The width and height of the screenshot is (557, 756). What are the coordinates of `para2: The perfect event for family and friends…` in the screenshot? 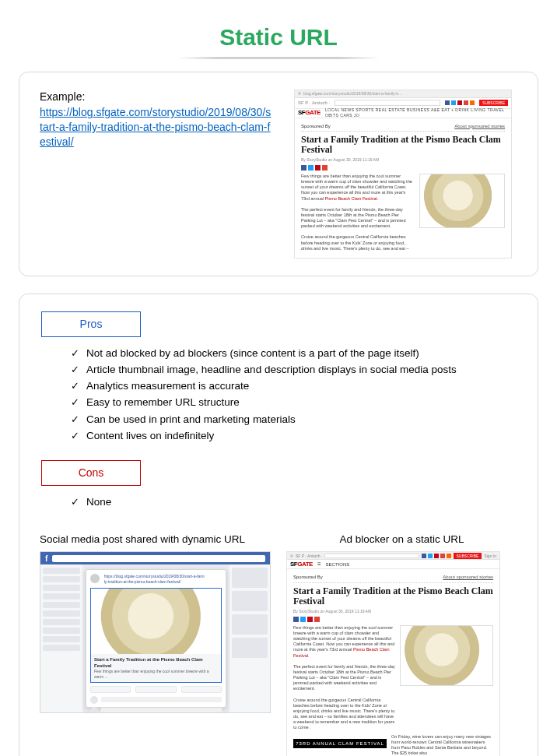 It's located at (344, 677).